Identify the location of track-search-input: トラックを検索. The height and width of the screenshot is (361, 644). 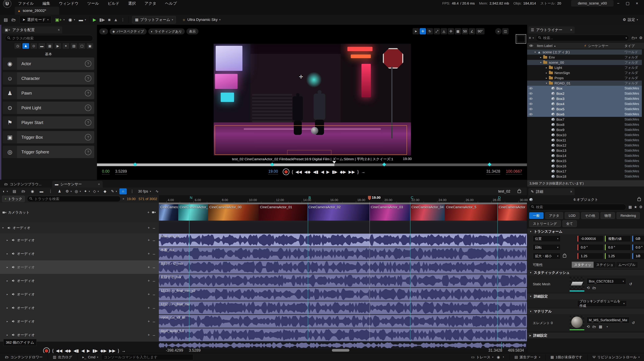
(74, 199).